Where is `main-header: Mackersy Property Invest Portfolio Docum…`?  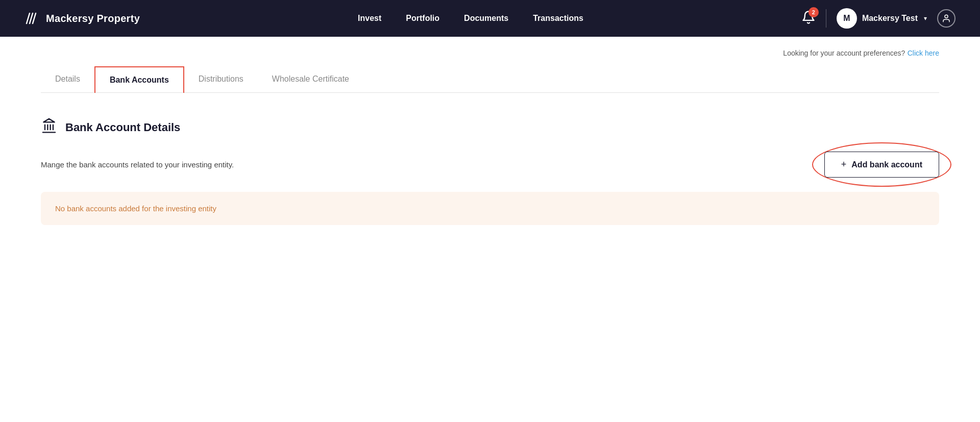 main-header: Mackersy Property Invest Portfolio Docum… is located at coordinates (490, 18).